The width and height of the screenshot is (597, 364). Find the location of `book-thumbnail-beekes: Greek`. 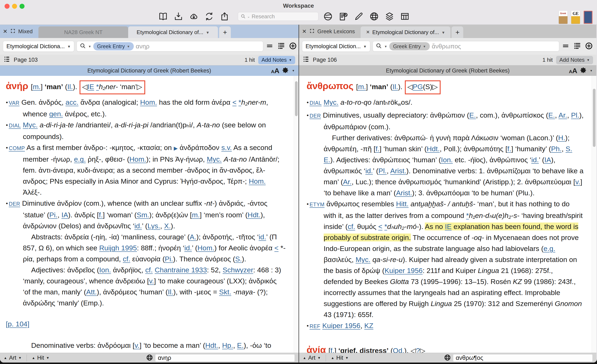

book-thumbnail-beekes: Greek is located at coordinates (563, 17).